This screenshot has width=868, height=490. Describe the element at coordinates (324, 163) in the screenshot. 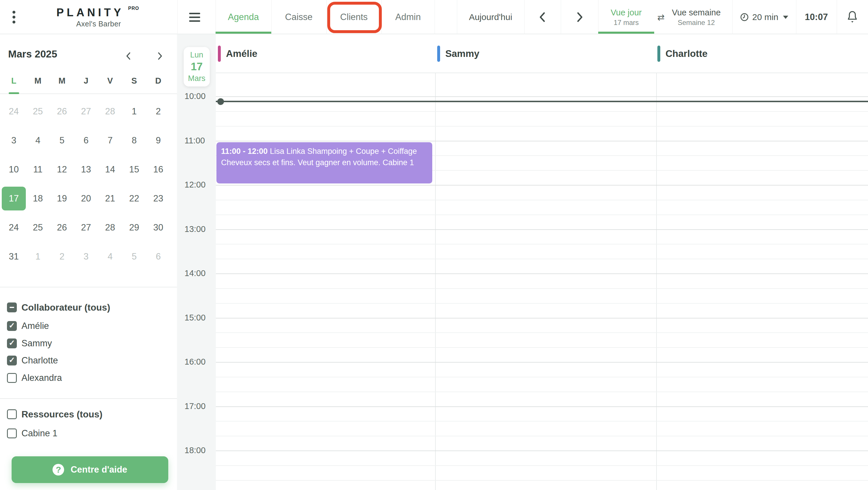

I see `appointment-event: 11:00 - 12:00 Lisa Linka Shampoing + Cou…` at that location.